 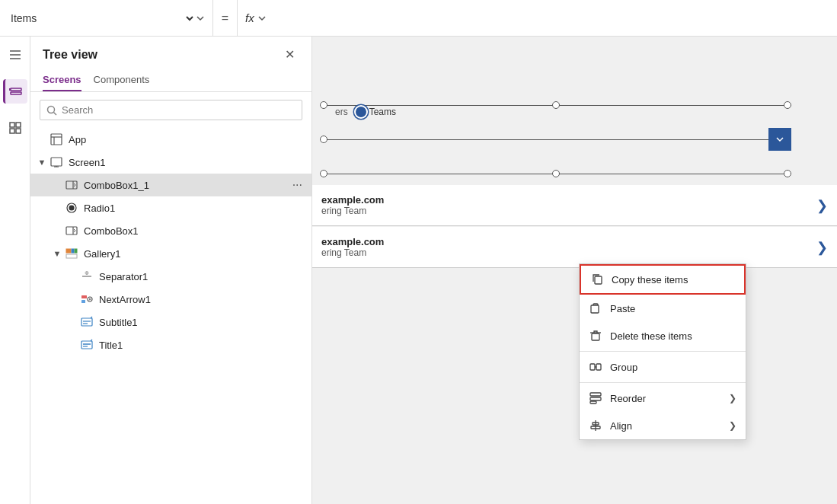 What do you see at coordinates (225, 18) in the screenshot?
I see `equals-symbol: =` at bounding box center [225, 18].